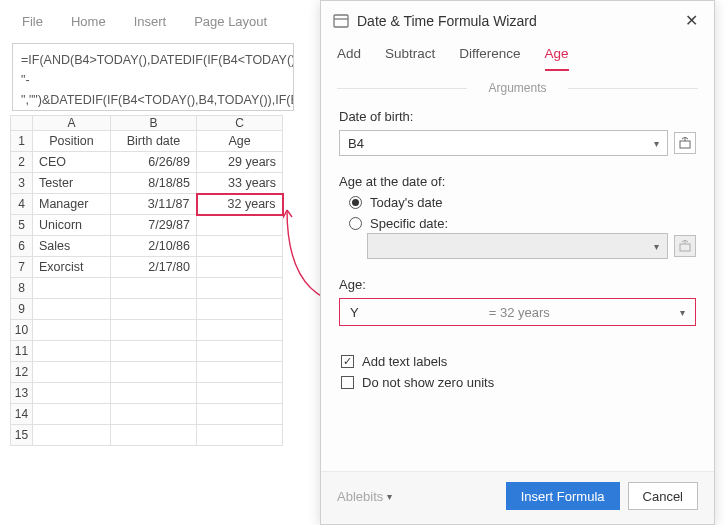 Image resolution: width=725 pixels, height=525 pixels. What do you see at coordinates (518, 246) in the screenshot?
I see `specific-date-input: ▾` at bounding box center [518, 246].